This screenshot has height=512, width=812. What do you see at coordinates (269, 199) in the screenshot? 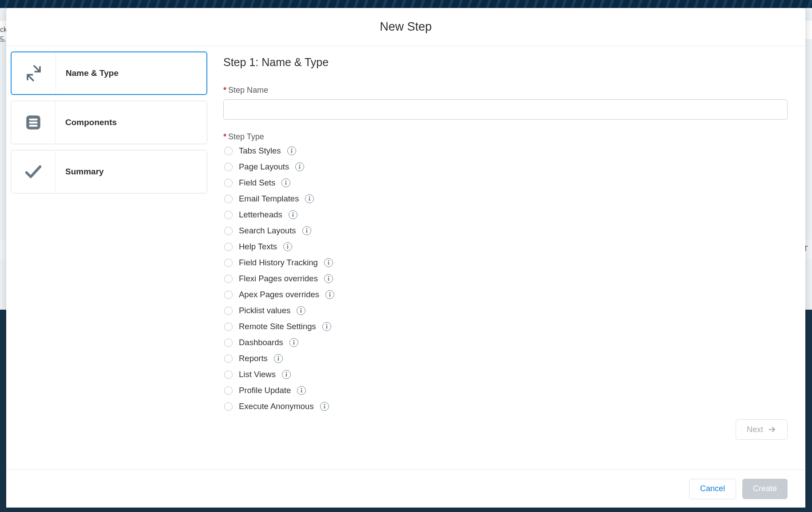
I see `step-type-option-label: Email Templates` at bounding box center [269, 199].